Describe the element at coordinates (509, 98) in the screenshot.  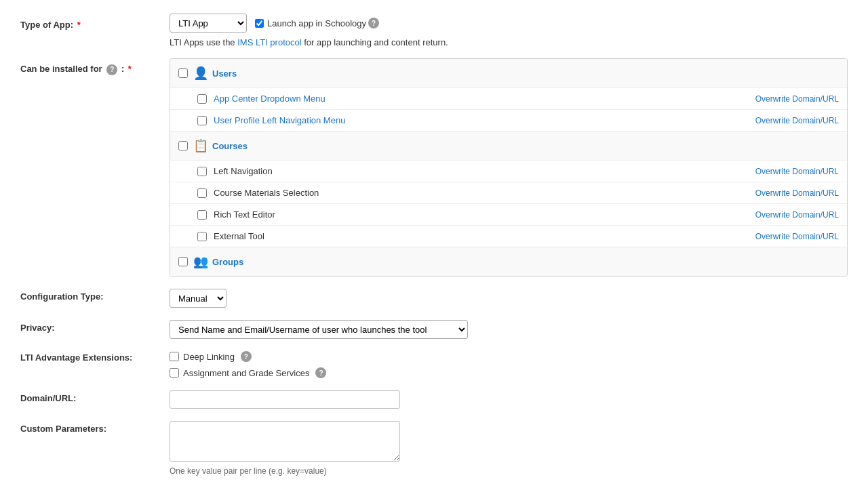
I see `app-center-dropdown-row: App Center Dropdown Menu Overwrite Domai…` at that location.